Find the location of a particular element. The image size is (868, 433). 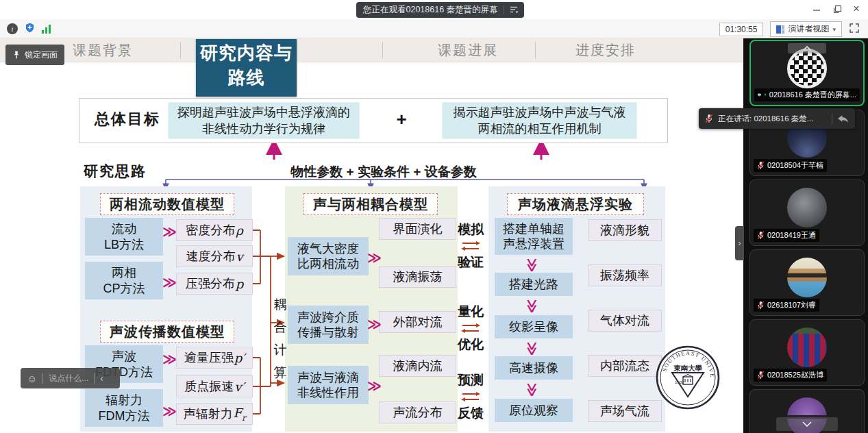

overall-goal-label: 总体目标 is located at coordinates (129, 119).